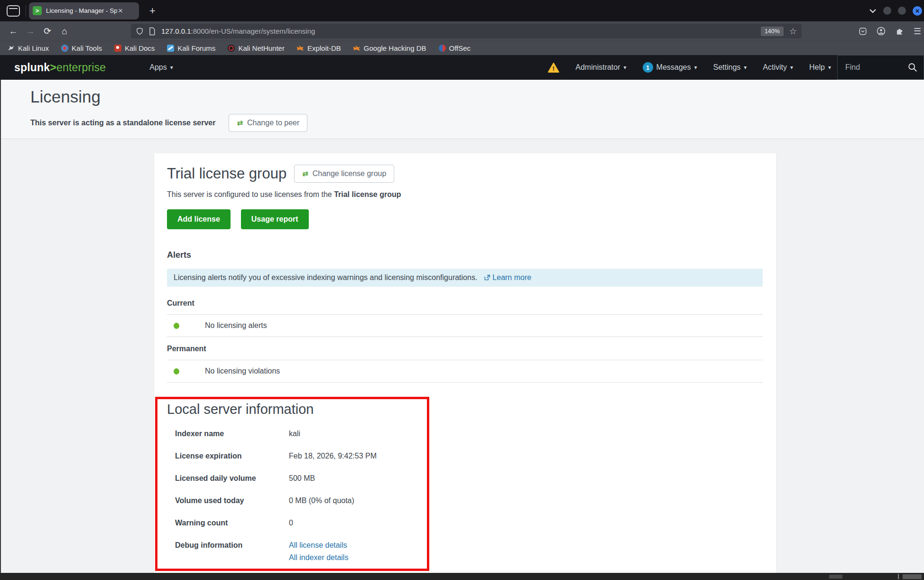 Image resolution: width=924 pixels, height=580 pixels. Describe the element at coordinates (13, 31) in the screenshot. I see `back-button: ←` at that location.